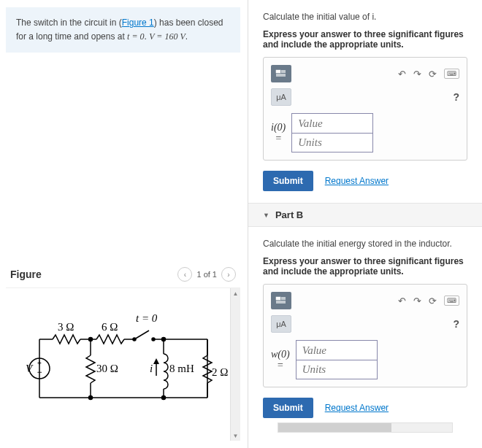 This screenshot has height=448, width=482. I want to click on hscroll-thumb, so click(334, 428).